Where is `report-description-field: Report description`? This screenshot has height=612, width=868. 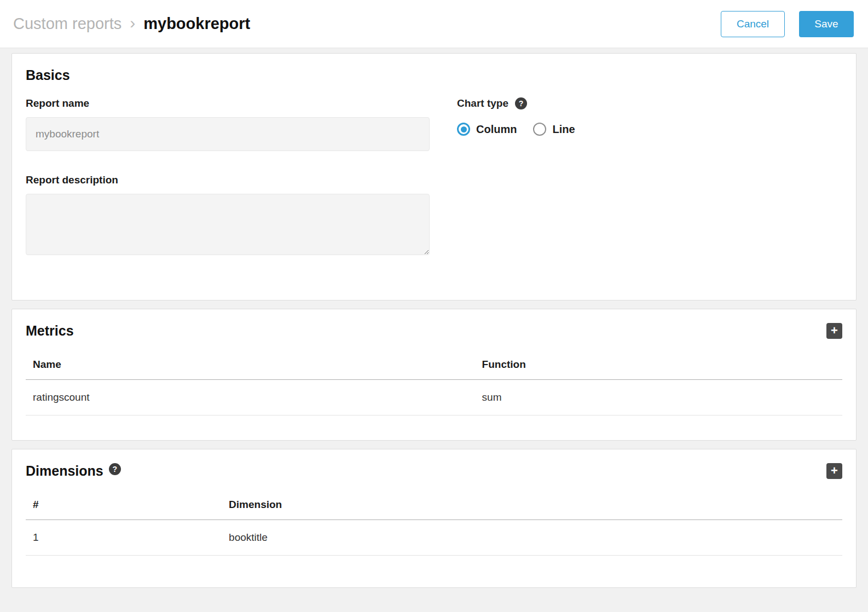
report-description-field: Report description is located at coordinates (228, 216).